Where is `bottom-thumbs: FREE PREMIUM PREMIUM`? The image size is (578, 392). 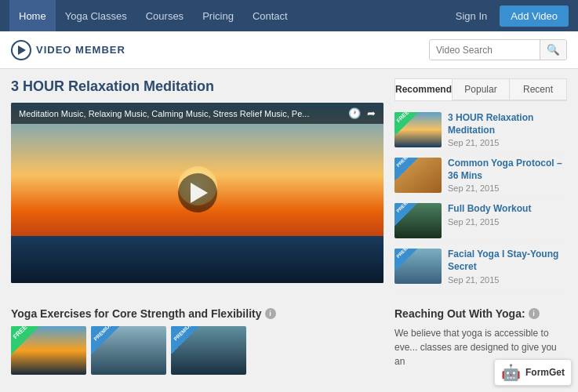 bottom-thumbs: FREE PREMIUM PREMIUM is located at coordinates (198, 350).